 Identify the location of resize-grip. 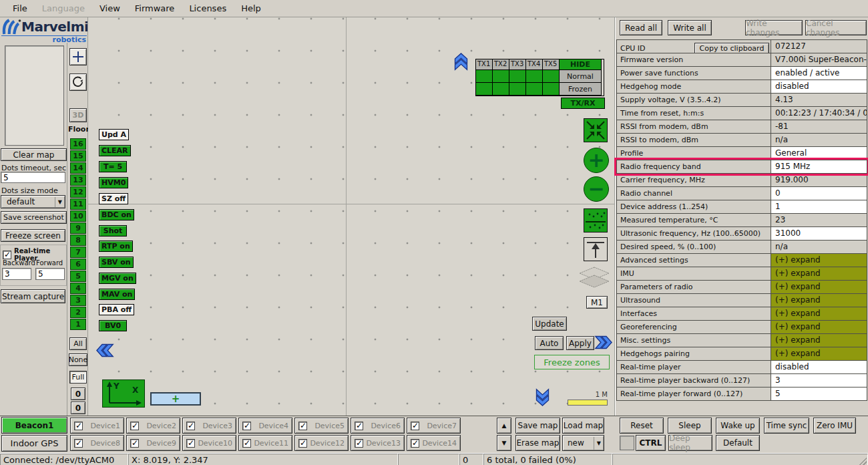
(863, 461).